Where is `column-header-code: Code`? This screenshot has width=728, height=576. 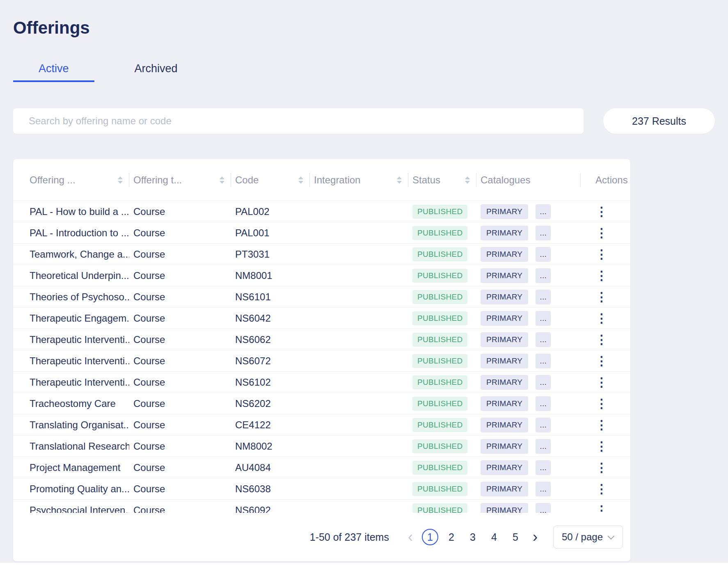 column-header-code: Code is located at coordinates (270, 180).